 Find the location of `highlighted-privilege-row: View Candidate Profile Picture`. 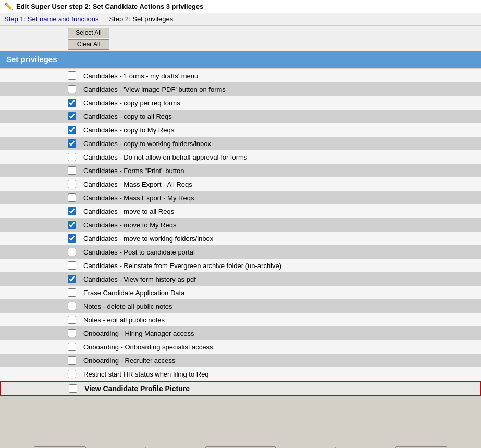

highlighted-privilege-row: View Candidate Profile Picture is located at coordinates (241, 389).